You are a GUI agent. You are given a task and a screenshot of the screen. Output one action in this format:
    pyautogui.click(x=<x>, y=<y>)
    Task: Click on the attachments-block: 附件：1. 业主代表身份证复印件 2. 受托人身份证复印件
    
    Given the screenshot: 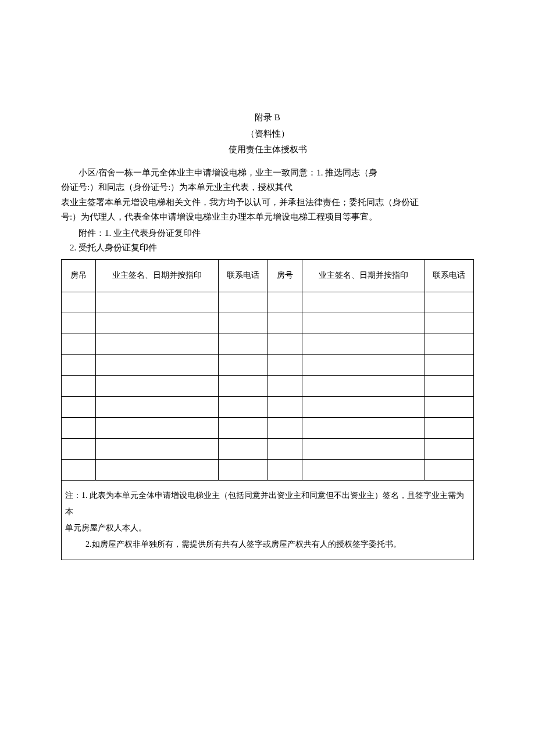 What is the action you would take?
    pyautogui.click(x=268, y=241)
    